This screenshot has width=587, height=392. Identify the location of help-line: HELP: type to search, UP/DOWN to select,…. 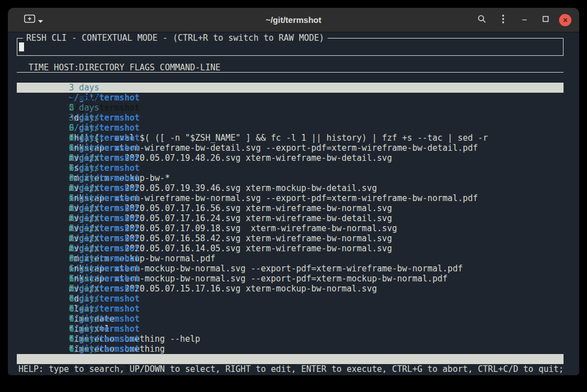
(290, 369).